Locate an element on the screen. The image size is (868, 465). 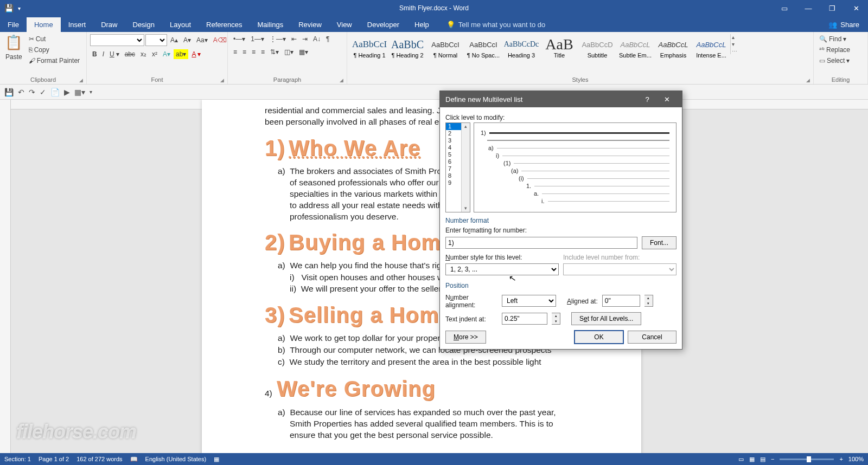
more-button: More >> is located at coordinates (465, 337).